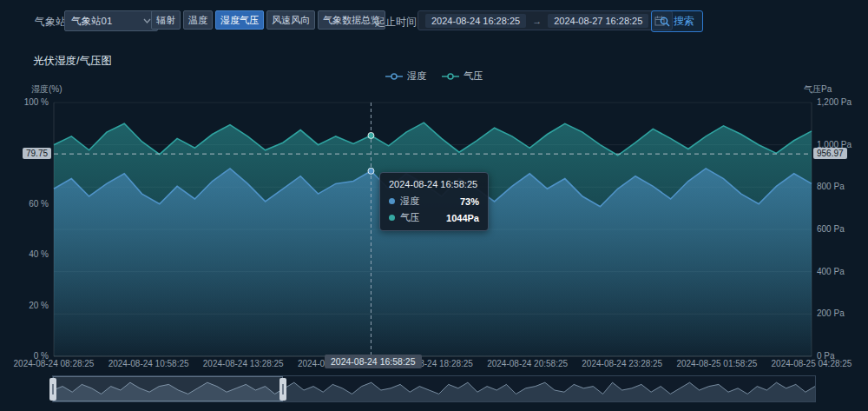 This screenshot has width=868, height=411. Describe the element at coordinates (812, 363) in the screenshot. I see `axis-tick: 2024-08-25 04:28:25` at that location.